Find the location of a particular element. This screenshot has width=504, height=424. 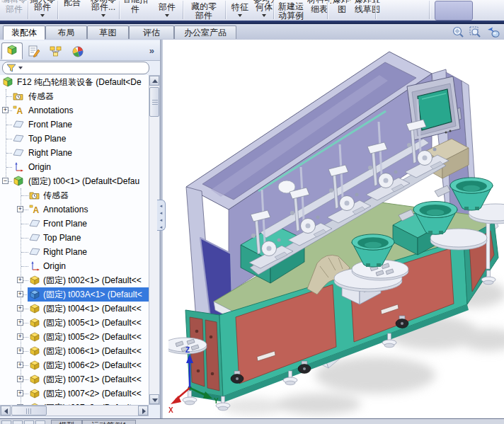

button-label: 配合 is located at coordinates (72, 4).